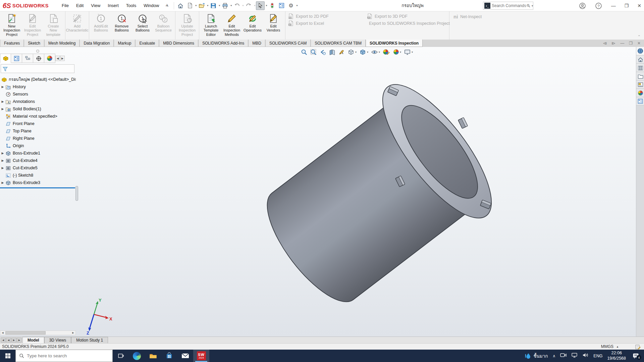 The height and width of the screenshot is (362, 644). Describe the element at coordinates (249, 6) in the screenshot. I see `redo-button` at that location.